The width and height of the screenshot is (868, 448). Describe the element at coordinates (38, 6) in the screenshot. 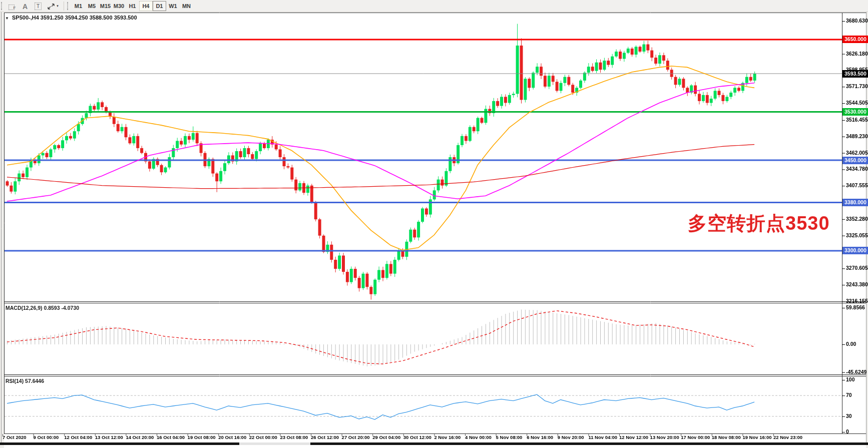

I see `text-tool-button: T` at that location.